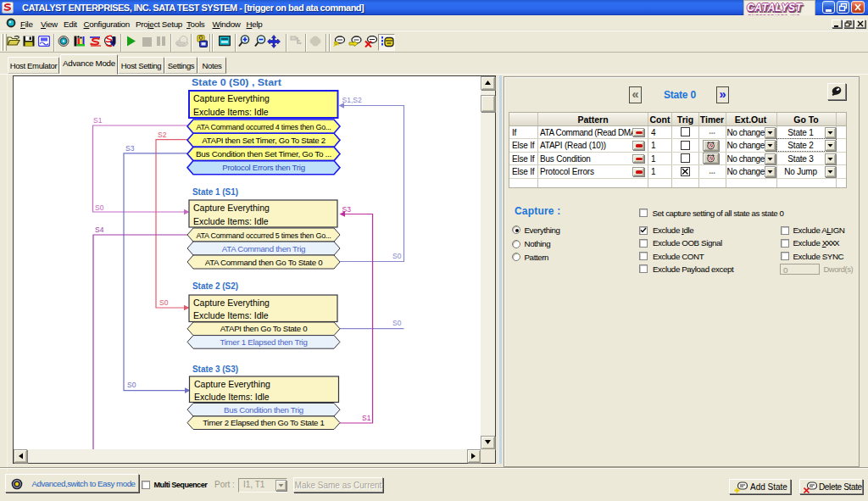  Describe the element at coordinates (215, 286) in the screenshot. I see `svg-text: State 2 (S2)` at that location.